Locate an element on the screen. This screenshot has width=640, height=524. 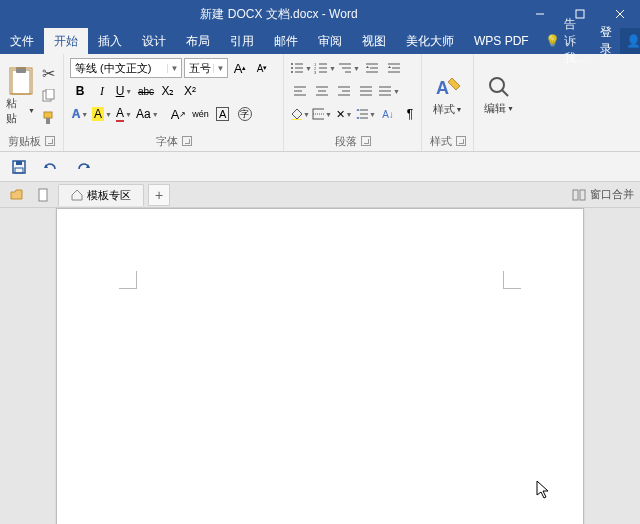
grow-font-button: A▴ is located at coordinates (240, 68).